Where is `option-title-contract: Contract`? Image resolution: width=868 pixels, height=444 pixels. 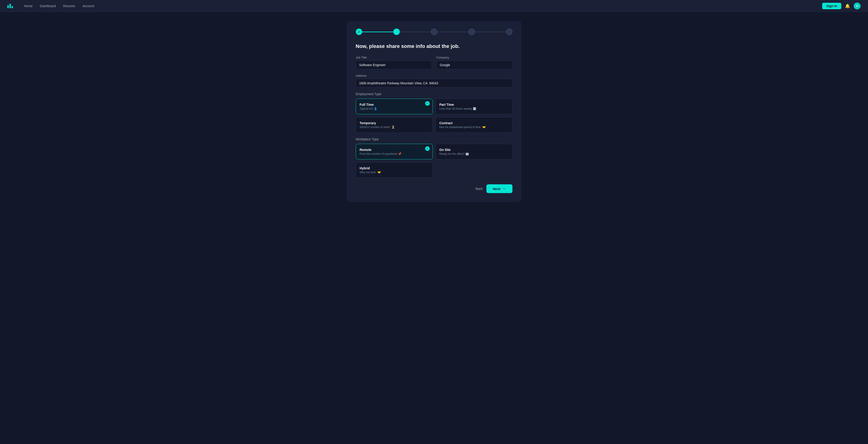 option-title-contract: Contract is located at coordinates (474, 123).